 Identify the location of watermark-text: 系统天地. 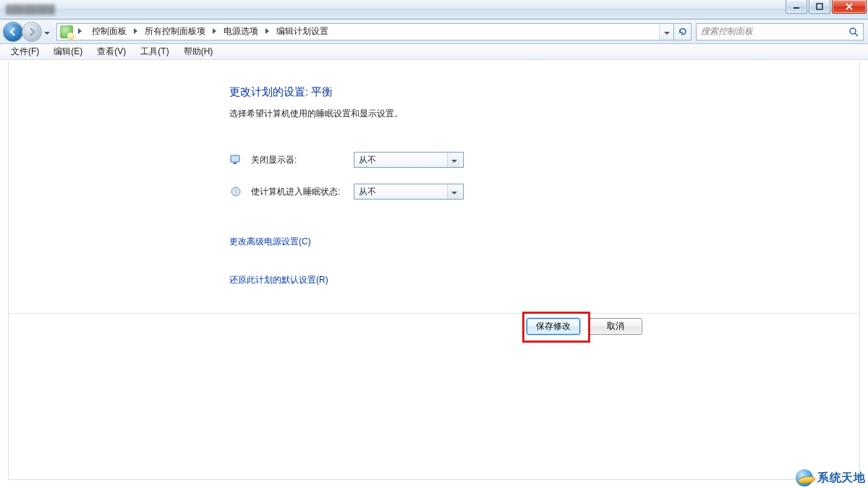
(841, 479).